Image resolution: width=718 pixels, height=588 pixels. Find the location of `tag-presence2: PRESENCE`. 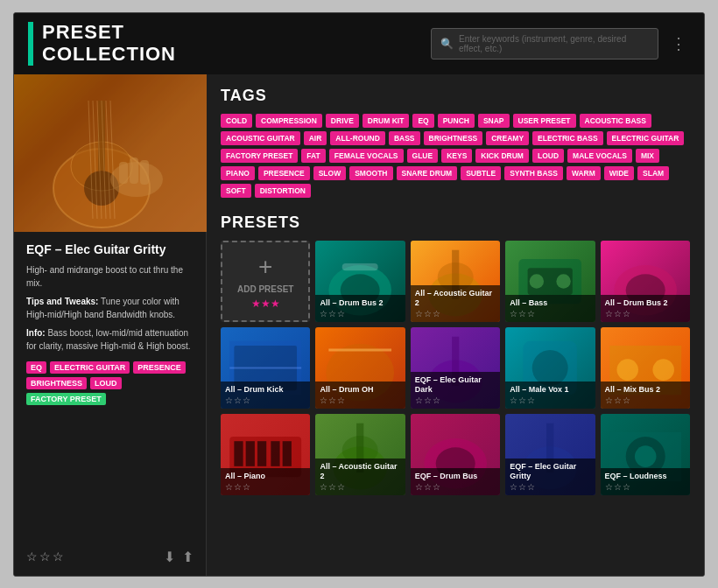

tag-presence2: PRESENCE is located at coordinates (284, 173).